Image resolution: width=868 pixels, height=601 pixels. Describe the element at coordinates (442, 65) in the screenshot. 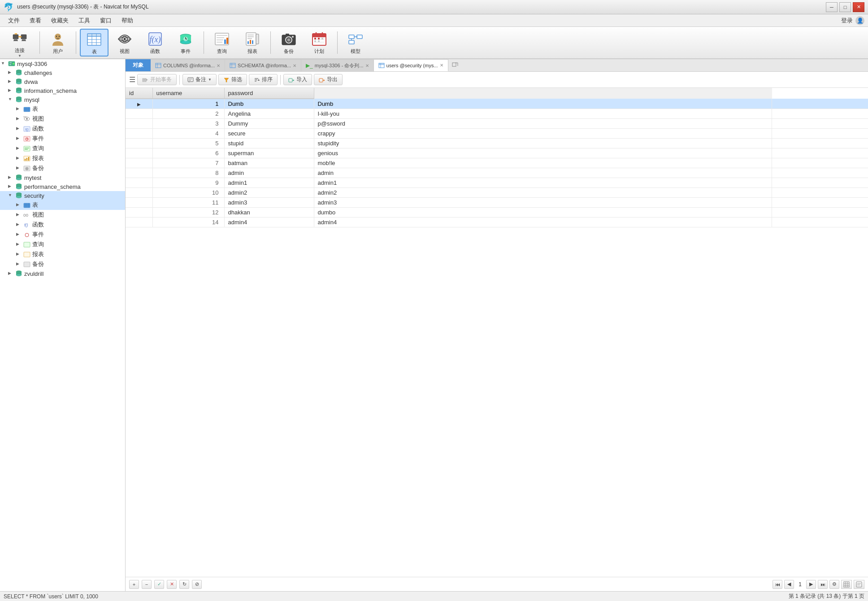

I see `tab-users-close: ✕` at that location.